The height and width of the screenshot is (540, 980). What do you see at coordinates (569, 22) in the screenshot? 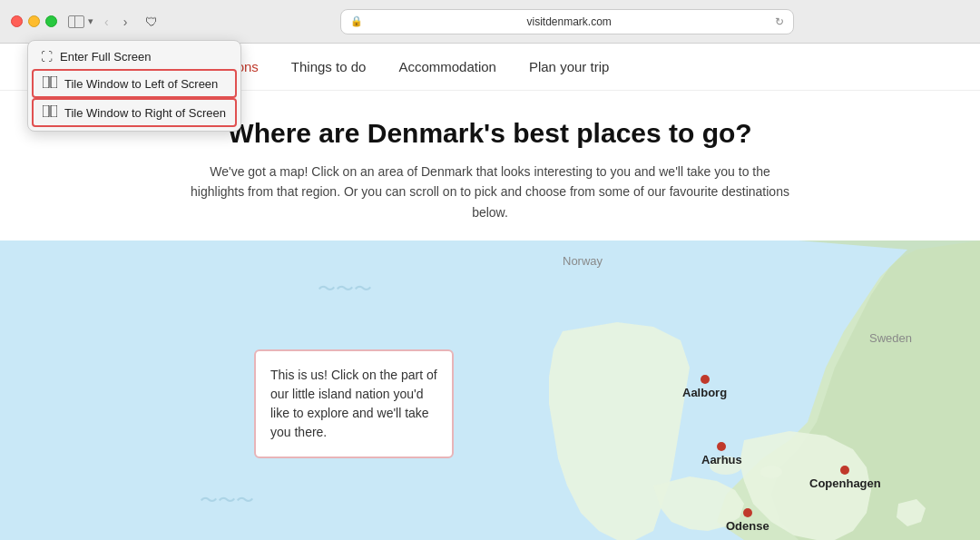
I see `url-text: visitdenmark.com` at bounding box center [569, 22].